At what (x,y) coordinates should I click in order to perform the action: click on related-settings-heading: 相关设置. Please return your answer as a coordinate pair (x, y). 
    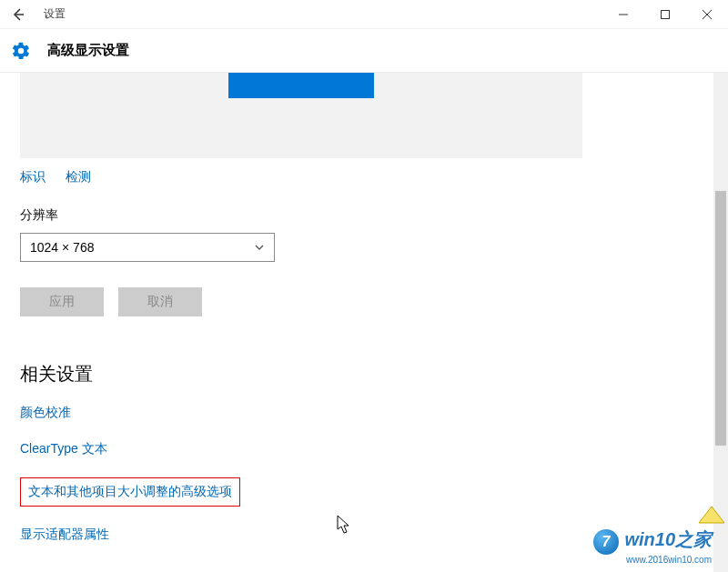
    Looking at the image, I should click on (374, 375).